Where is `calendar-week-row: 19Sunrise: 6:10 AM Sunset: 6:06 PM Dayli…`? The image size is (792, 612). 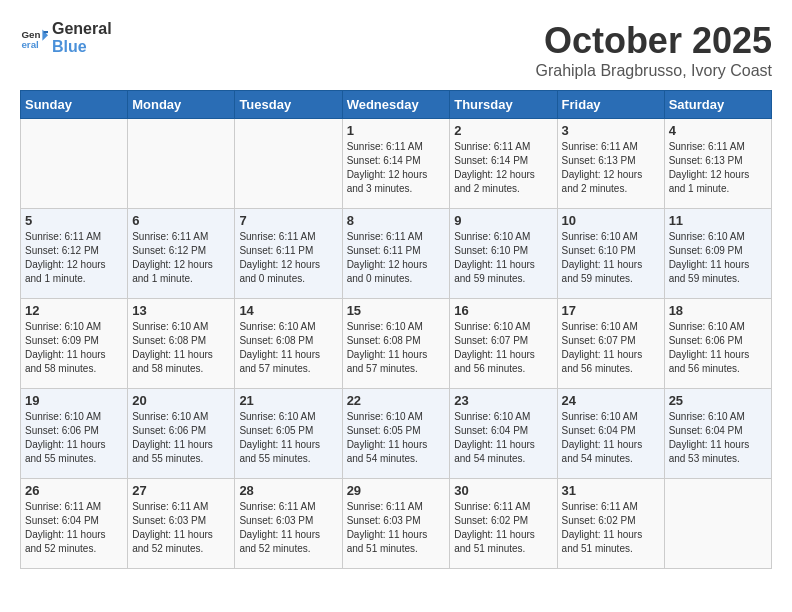
calendar-week-row: 19Sunrise: 6:10 AM Sunset: 6:06 PM Dayli… is located at coordinates (396, 434).